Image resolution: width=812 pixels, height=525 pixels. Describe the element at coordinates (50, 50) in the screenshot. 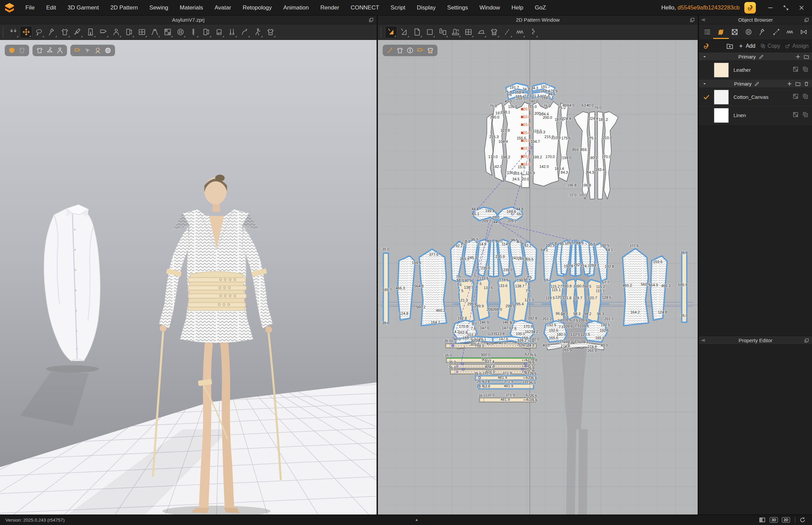

I see `arrangement-points-icon` at that location.